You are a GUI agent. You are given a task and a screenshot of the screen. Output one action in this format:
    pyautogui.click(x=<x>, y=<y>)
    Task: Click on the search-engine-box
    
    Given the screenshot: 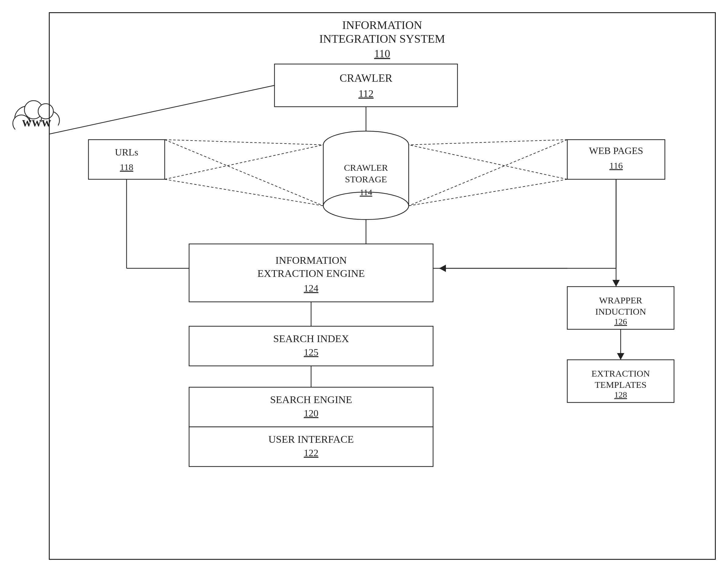 What is the action you would take?
    pyautogui.click(x=311, y=407)
    